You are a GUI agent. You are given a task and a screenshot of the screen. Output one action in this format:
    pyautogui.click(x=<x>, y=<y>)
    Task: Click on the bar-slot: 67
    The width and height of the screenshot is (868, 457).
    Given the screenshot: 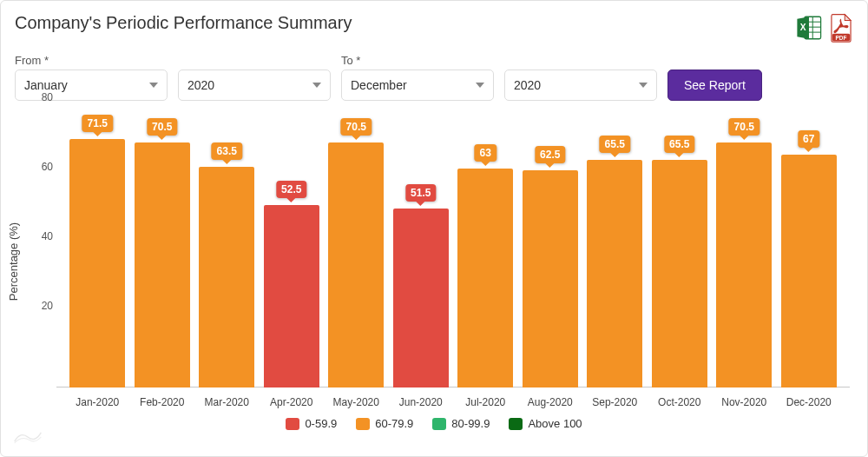 What is the action you would take?
    pyautogui.click(x=809, y=248)
    